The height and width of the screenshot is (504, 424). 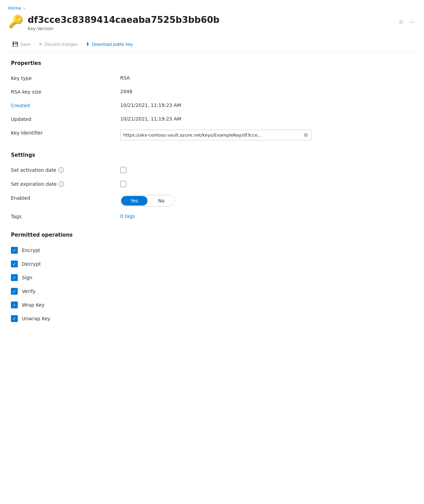 What do you see at coordinates (306, 135) in the screenshot?
I see `copy-icon: ⧉` at bounding box center [306, 135].